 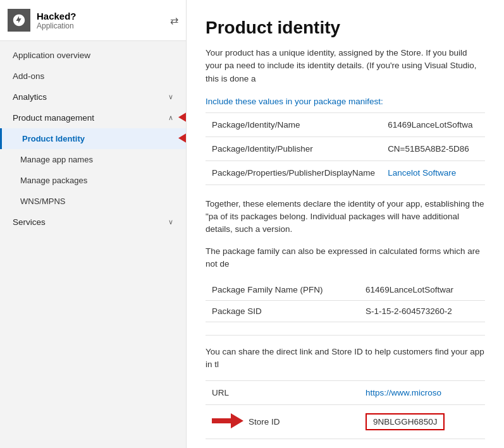 I want to click on table-row: Package/Identity/Name 61469LanceLotSoftw…, so click(x=345, y=124).